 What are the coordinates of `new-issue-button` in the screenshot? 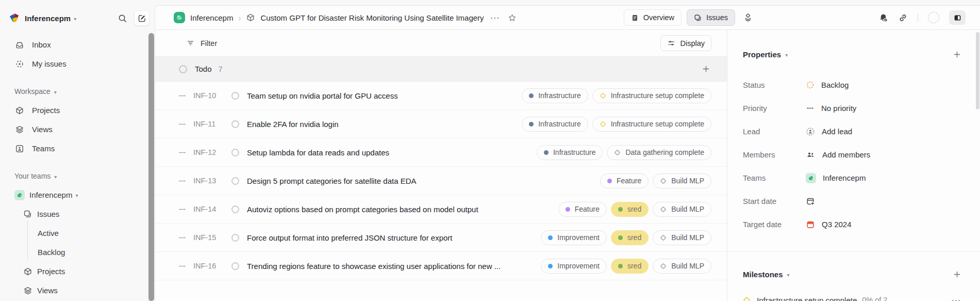 It's located at (142, 18).